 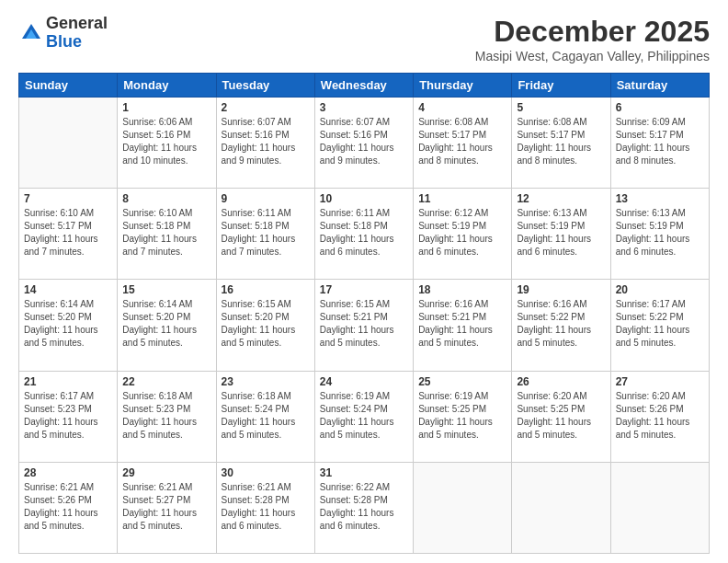 What do you see at coordinates (561, 324) in the screenshot?
I see `day-info: Sunrise: 6:16 AM Sunset: 5:22 PM Dayligh…` at bounding box center [561, 324].